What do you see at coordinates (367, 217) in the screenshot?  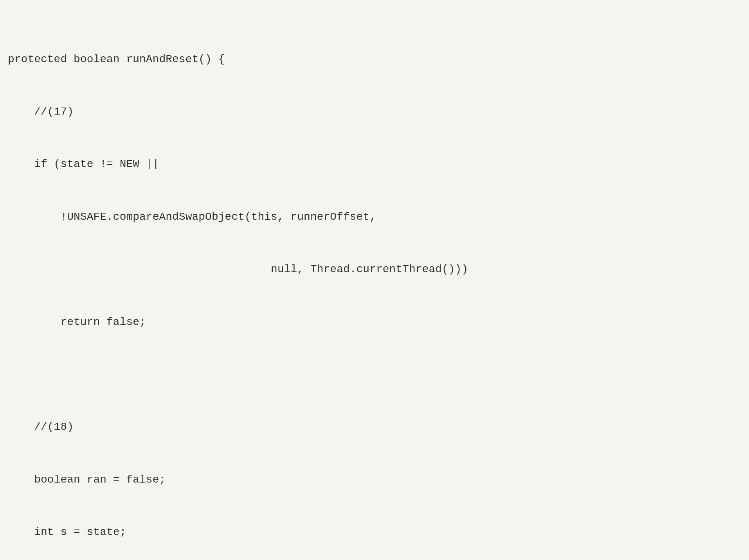 I see `code-line-4: !UNSAFE.compareAndSwapObject(this, runne…` at bounding box center [367, 217].